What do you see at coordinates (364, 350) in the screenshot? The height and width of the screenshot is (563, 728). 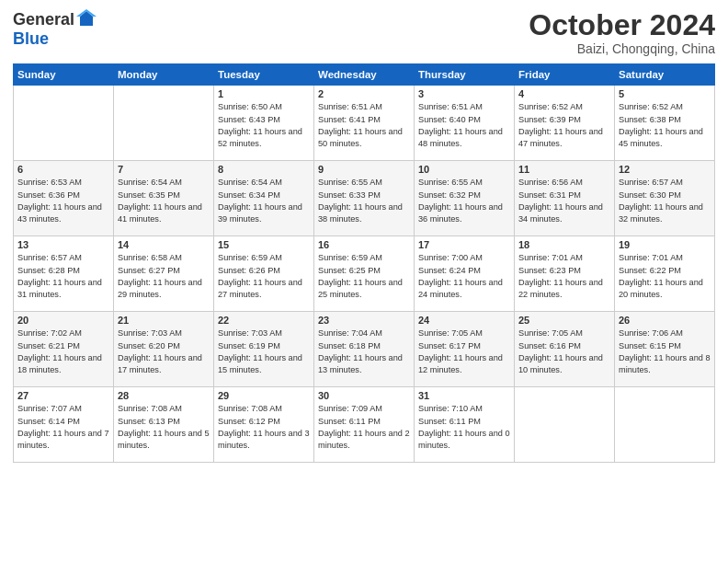 I see `calendar-week-row-3: 20Sunrise: 7:02 AMSunset: 6:21 PMDayligh…` at bounding box center [364, 350].